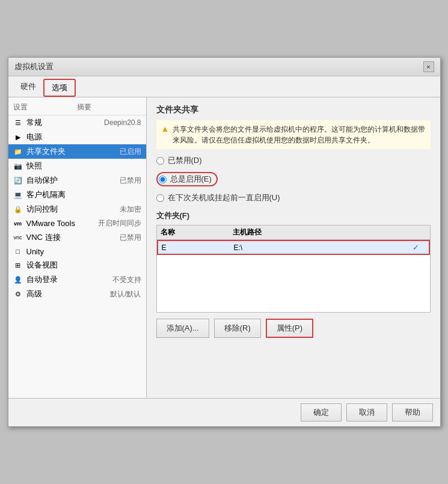  I want to click on radio-group: 已禁用(D) 总是启用(E) 在下次关机或挂起前一直启用(U), so click(293, 179).